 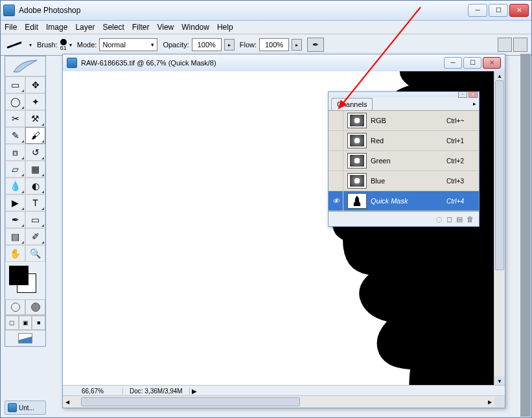 What do you see at coordinates (31, 27) in the screenshot?
I see `menu-edit: Edit` at bounding box center [31, 27].